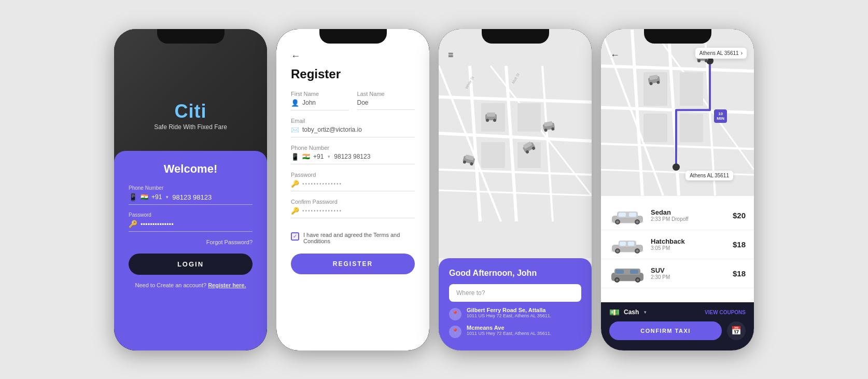  Describe the element at coordinates (455, 314) in the screenshot. I see `location-pin-1: 📍` at that location.